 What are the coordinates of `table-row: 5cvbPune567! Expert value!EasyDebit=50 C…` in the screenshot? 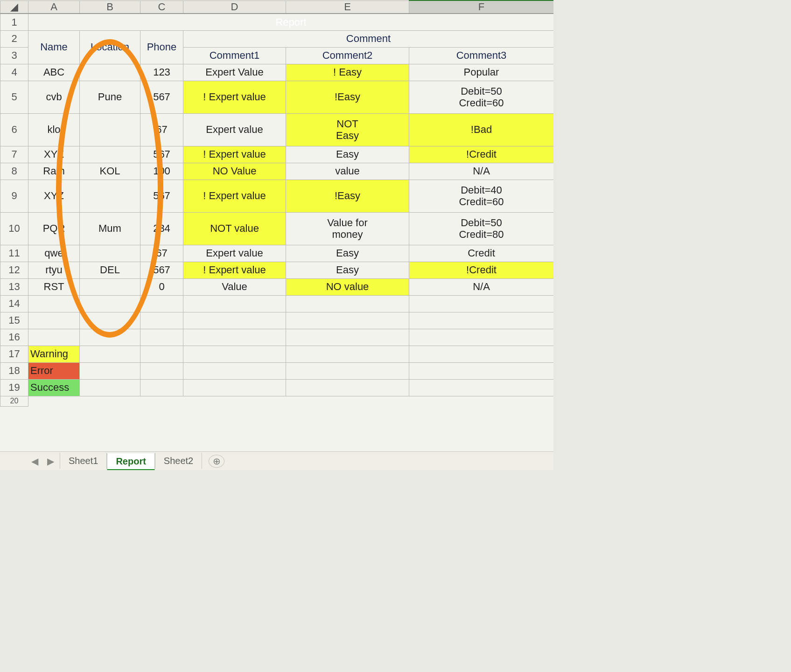 It's located at (277, 97).